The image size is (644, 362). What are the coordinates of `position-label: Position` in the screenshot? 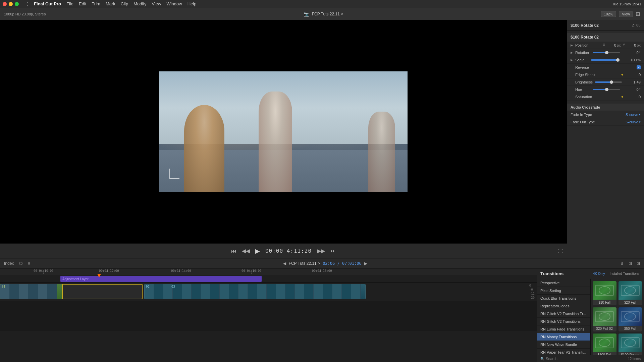 It's located at (589, 45).